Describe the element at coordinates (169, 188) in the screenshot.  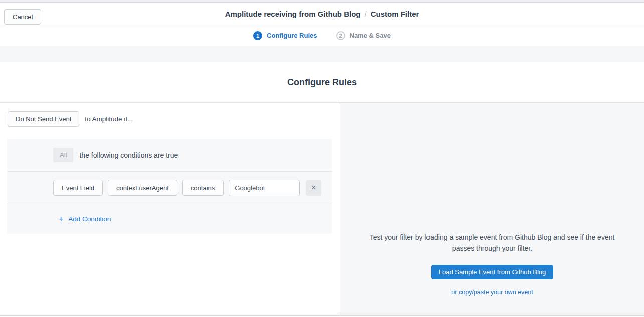
I see `condition-row: Event Field context.userAgent contains ×` at that location.